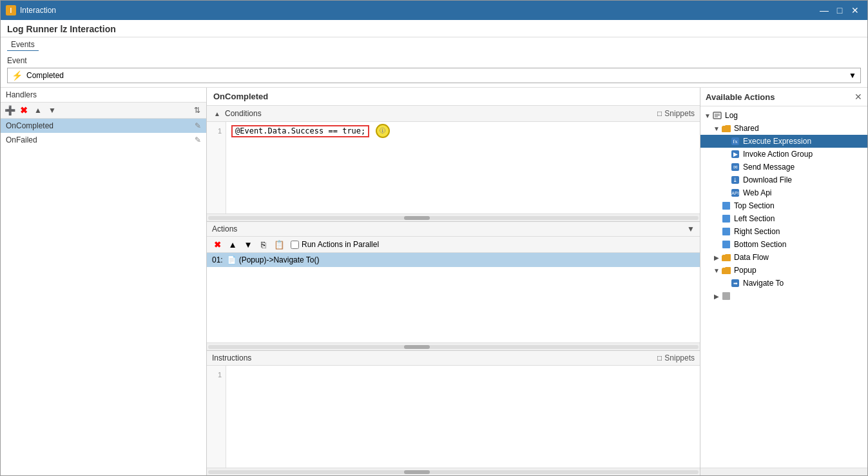  What do you see at coordinates (726, 167) in the screenshot?
I see `tree-expand-send-message` at bounding box center [726, 167].